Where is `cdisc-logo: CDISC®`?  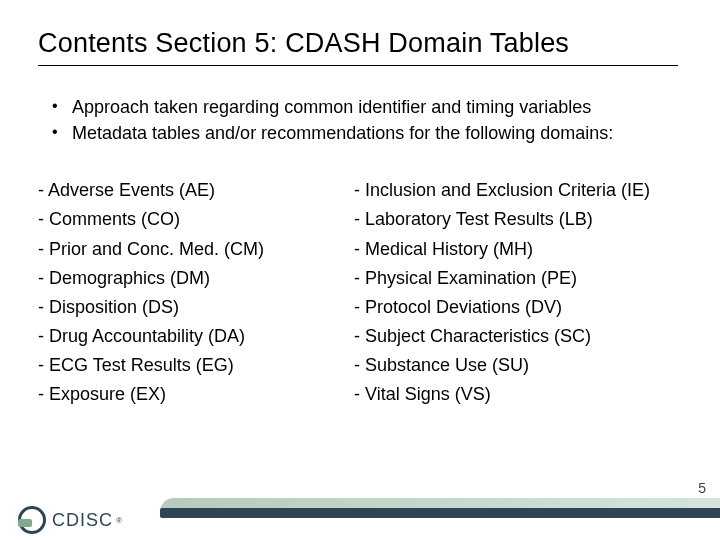
cdisc-logo: CDISC® is located at coordinates (70, 520).